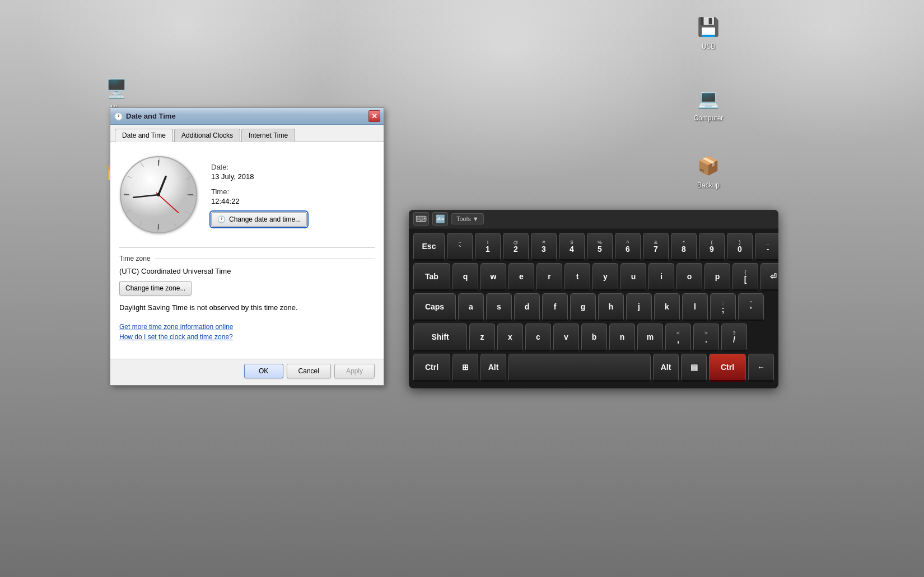 The width and height of the screenshot is (924, 577). Describe the element at coordinates (247, 337) in the screenshot. I see `clock-help-link: How do I set the clock and time zone?` at that location.